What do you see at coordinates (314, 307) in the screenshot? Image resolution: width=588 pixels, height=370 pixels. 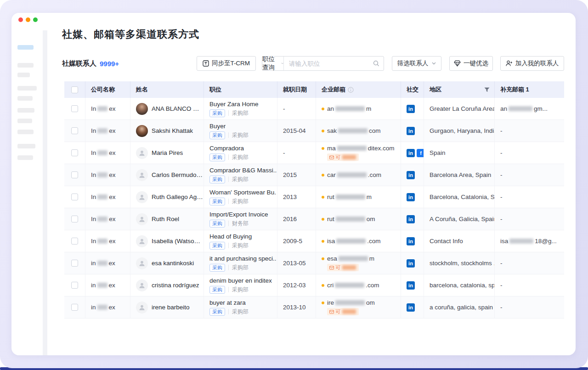 I see `table-row: inex irene barbeito buyer at zara 采购 采购部…` at bounding box center [314, 307].